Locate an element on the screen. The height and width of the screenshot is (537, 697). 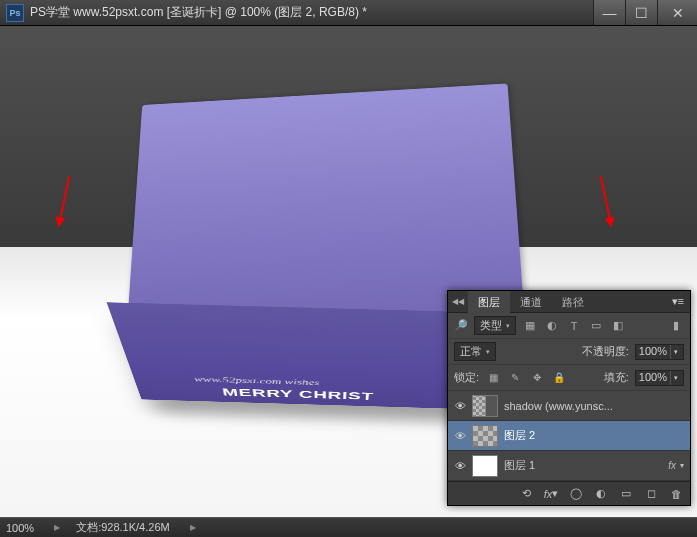
statusbar: 100% ▶ 文档:928.1K/4.26M ▶ is located at coordinates (348, 527).